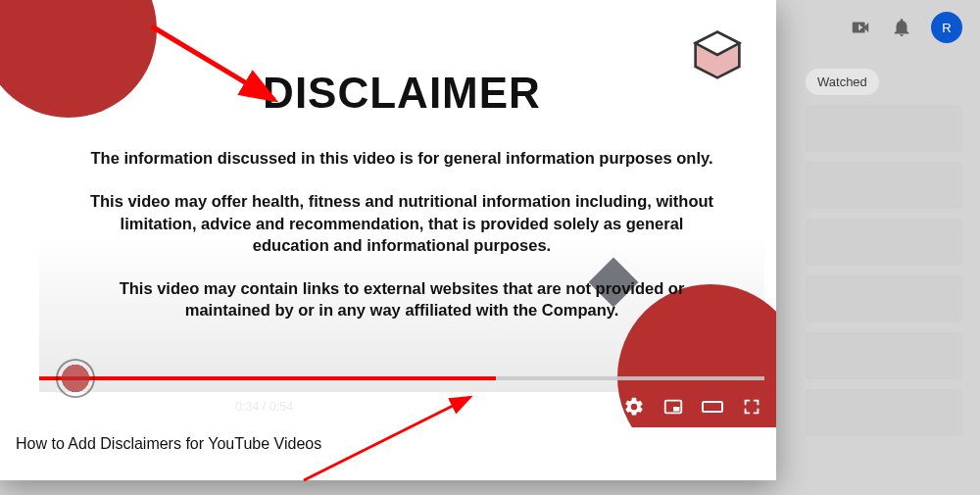 Image resolution: width=980 pixels, height=495 pixels. I want to click on disclaimer-paragraph-3: This video may contain links to external…, so click(402, 300).